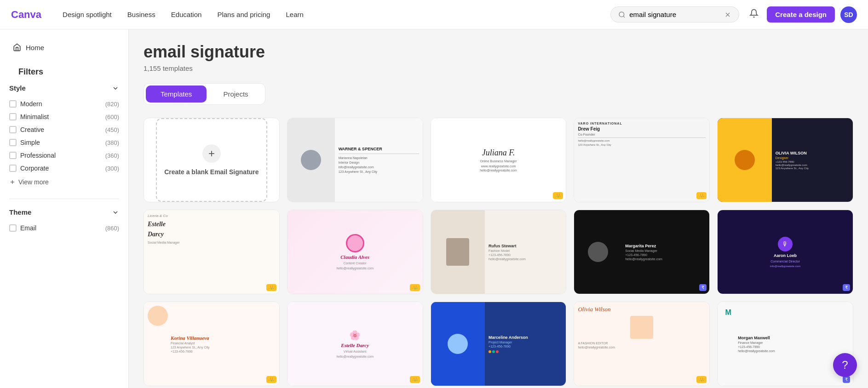  I want to click on topnav: Canva Design spotlight Business Educatio…, so click(434, 15).